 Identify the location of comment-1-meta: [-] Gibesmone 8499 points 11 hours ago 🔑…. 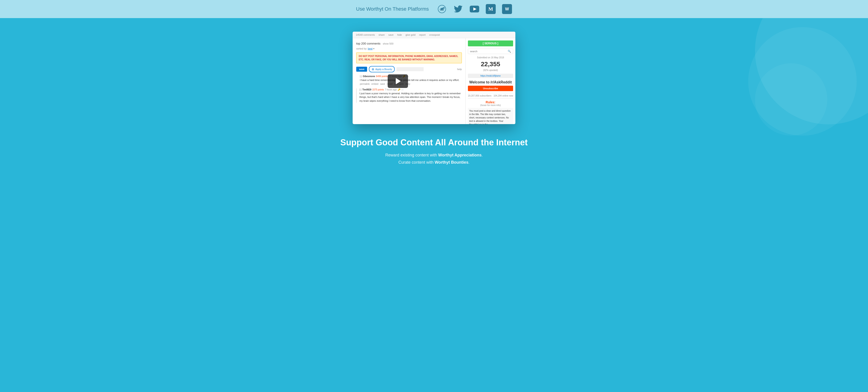
(411, 76).